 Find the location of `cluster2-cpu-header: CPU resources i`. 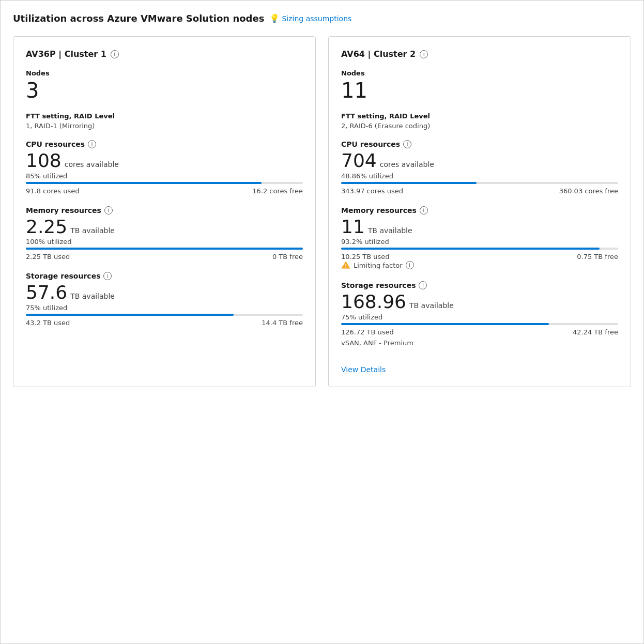

cluster2-cpu-header: CPU resources i is located at coordinates (480, 144).